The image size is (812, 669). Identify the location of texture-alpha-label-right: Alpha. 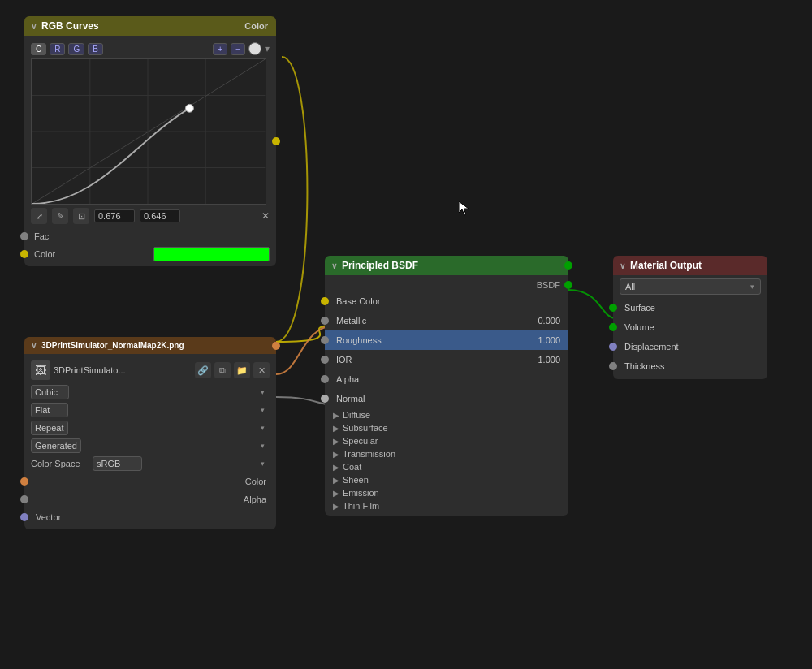
(150, 499).